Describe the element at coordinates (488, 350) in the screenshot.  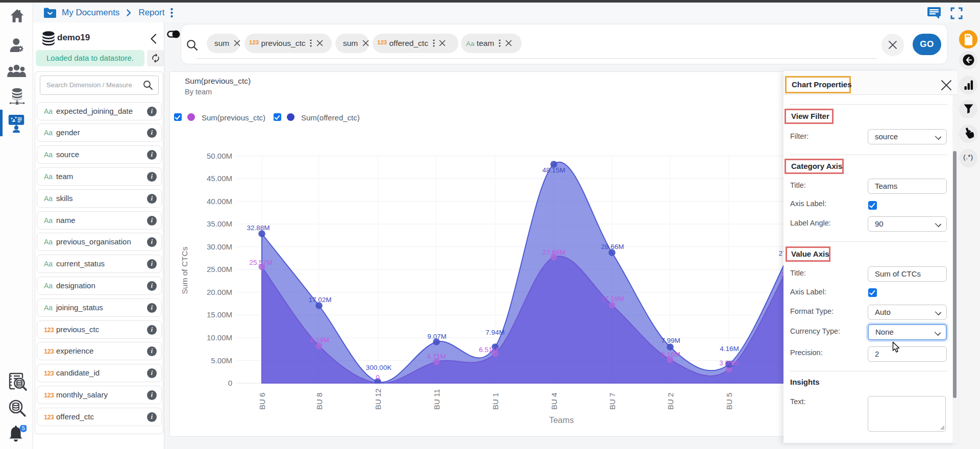
I see `svg-text: 6.51M` at that location.